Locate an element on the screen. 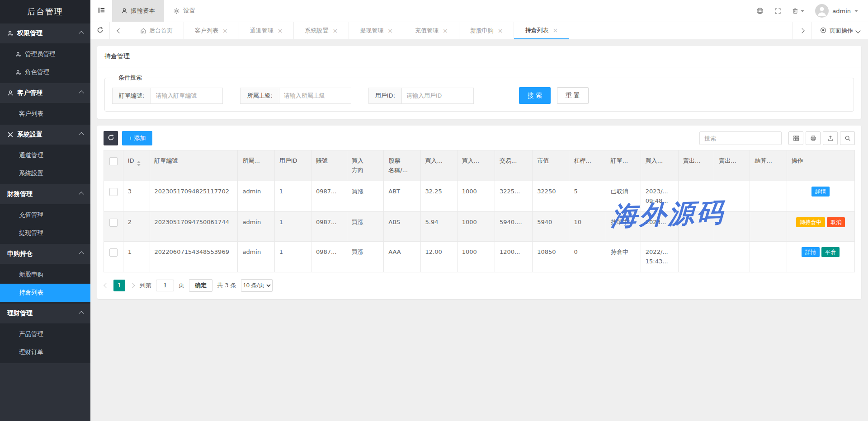  sidebar-group-wealth-management: 理财管理 is located at coordinates (45, 313).